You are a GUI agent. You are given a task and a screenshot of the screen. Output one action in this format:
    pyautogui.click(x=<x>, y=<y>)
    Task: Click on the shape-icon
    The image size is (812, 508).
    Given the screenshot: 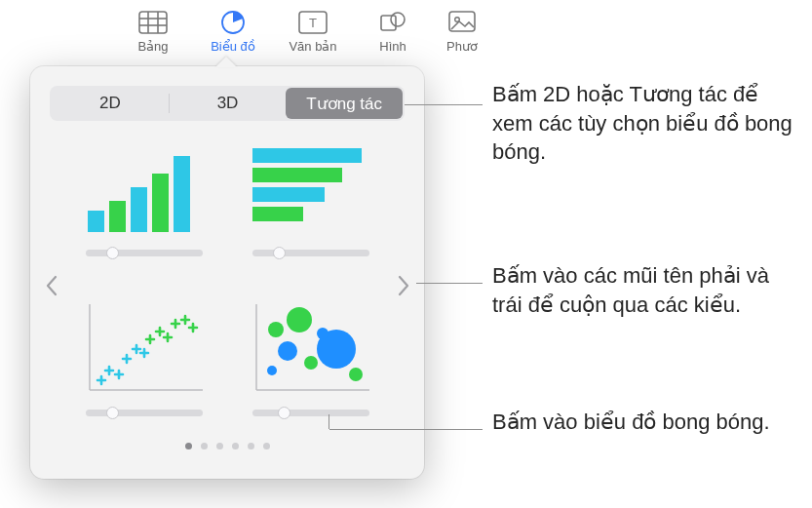 What is the action you would take?
    pyautogui.click(x=393, y=22)
    